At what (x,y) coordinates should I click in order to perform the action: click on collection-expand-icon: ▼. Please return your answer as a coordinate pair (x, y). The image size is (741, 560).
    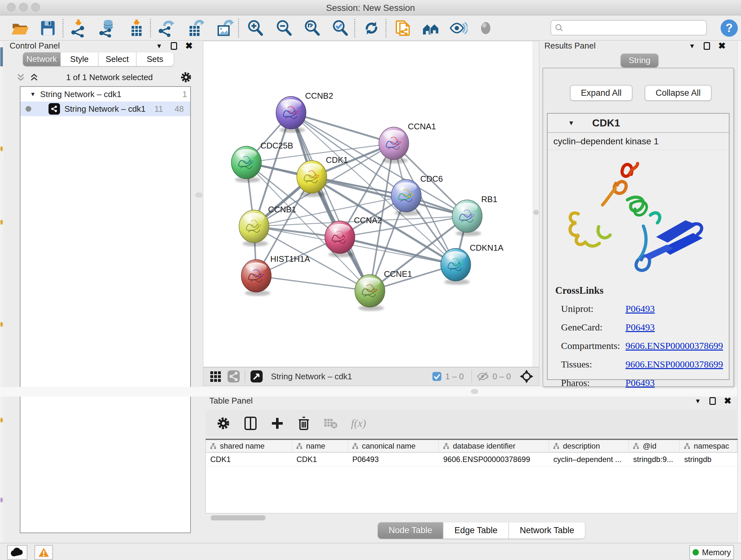
    Looking at the image, I should click on (33, 95).